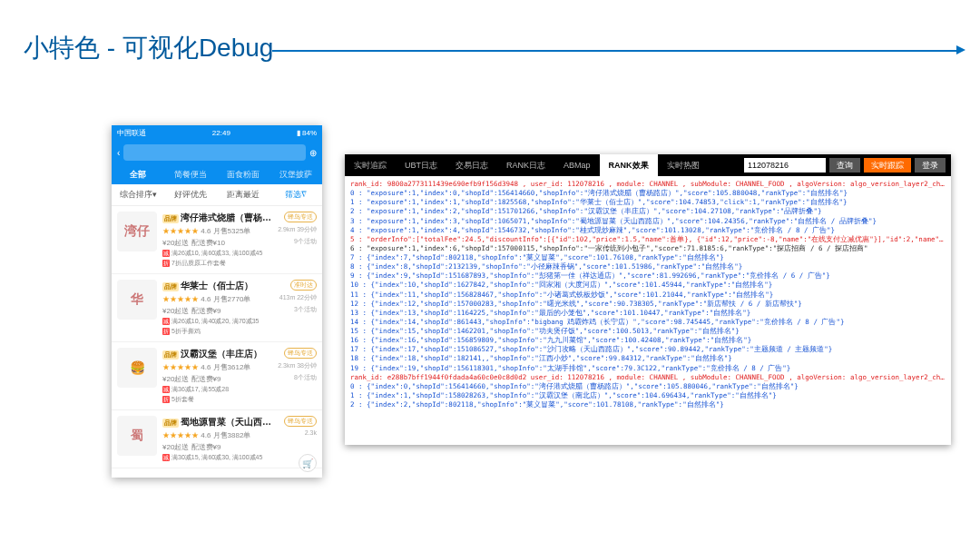 The height and width of the screenshot is (552, 980). What do you see at coordinates (118, 153) in the screenshot?
I see `back-icon: ‹` at bounding box center [118, 153].